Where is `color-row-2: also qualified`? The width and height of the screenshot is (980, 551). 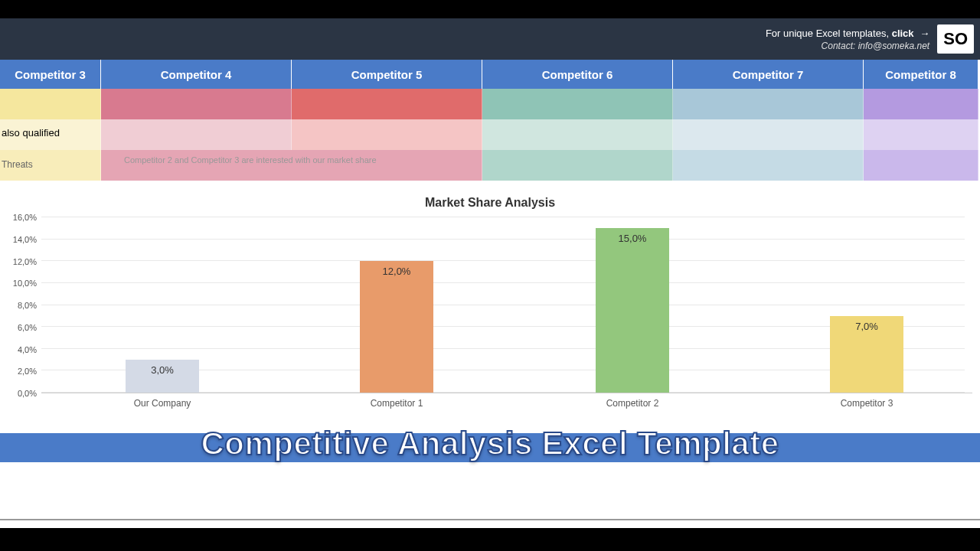
color-row-2: also qualified is located at coordinates (490, 135).